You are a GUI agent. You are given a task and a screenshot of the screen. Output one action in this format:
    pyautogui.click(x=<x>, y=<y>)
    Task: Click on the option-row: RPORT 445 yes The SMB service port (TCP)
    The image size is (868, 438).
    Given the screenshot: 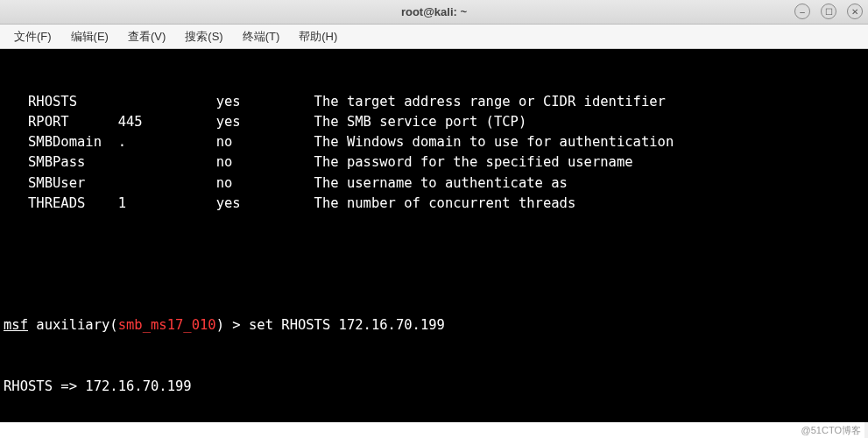 What is the action you would take?
    pyautogui.click(x=434, y=123)
    